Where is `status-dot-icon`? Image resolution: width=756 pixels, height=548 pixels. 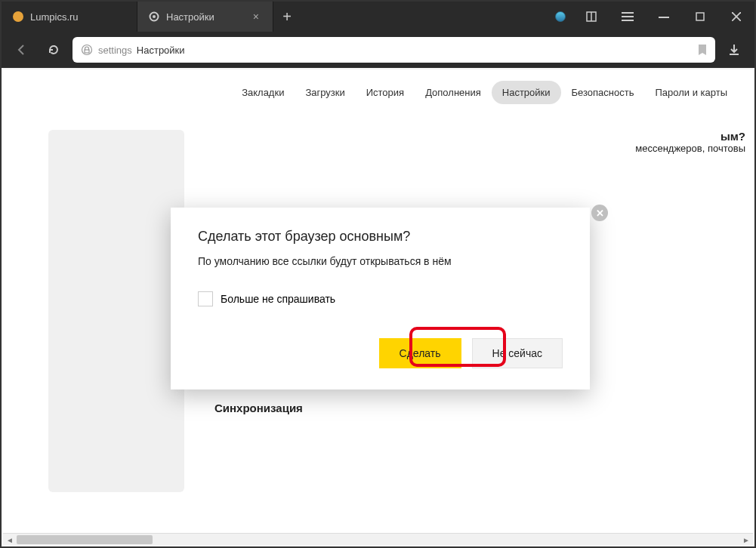
status-dot-icon is located at coordinates (560, 17).